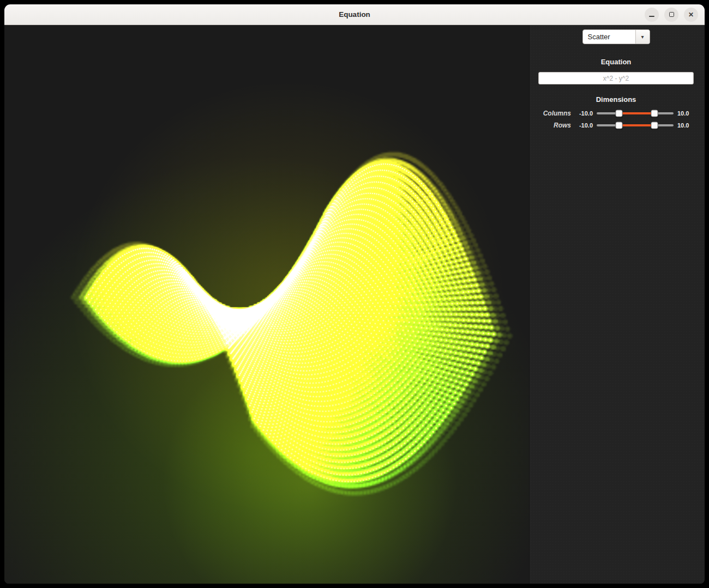  Describe the element at coordinates (609, 37) in the screenshot. I see `plot-type-value: Scatter` at that location.